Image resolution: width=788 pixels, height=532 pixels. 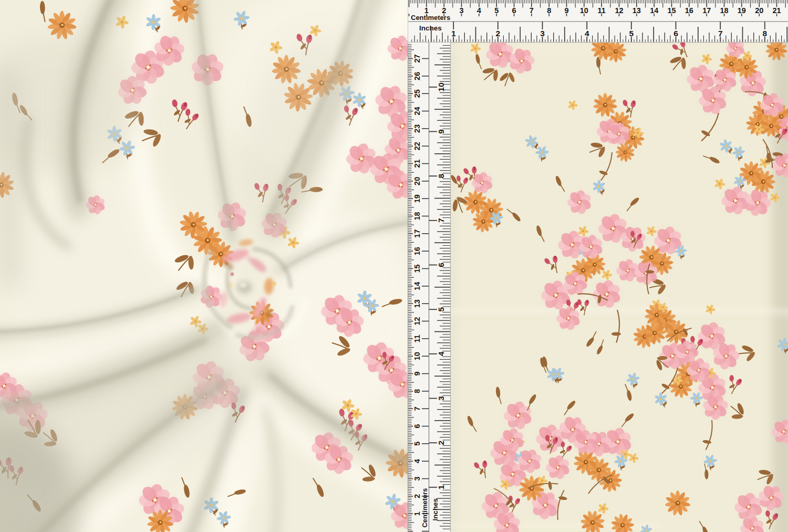 What do you see at coordinates (417, 129) in the screenshot?
I see `svg-text: 23` at bounding box center [417, 129].